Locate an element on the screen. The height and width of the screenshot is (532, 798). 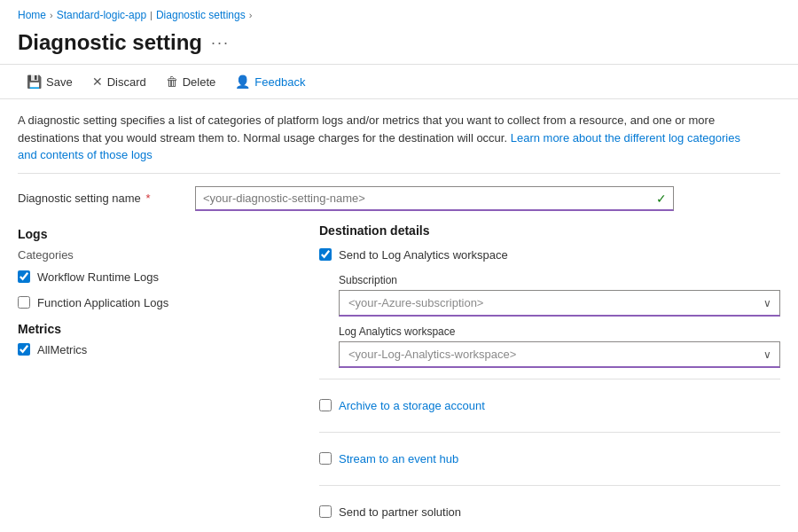
log-analytics-checkbox is located at coordinates (325, 254).